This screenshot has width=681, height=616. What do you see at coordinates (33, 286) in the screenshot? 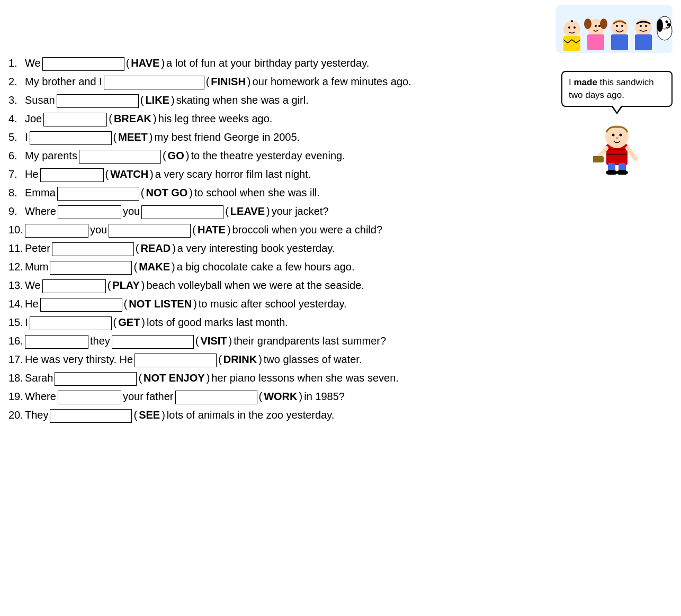
I see `ex13-text1: We` at bounding box center [33, 286].